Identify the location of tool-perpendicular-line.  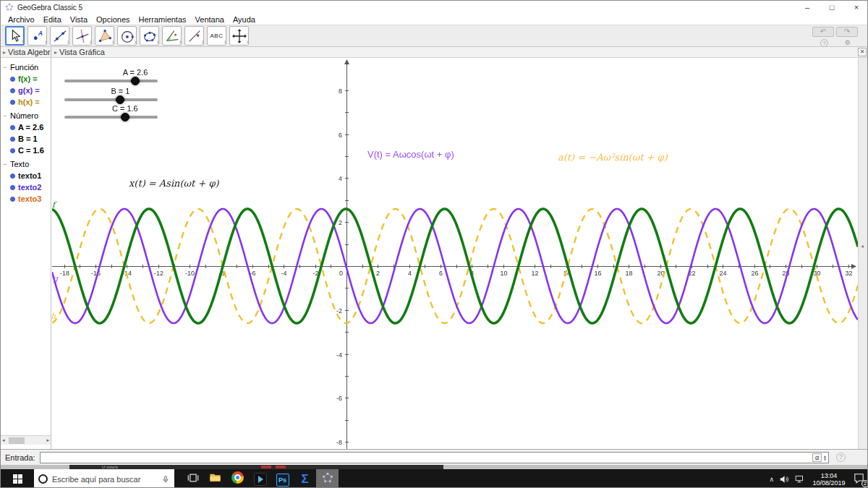
(82, 36).